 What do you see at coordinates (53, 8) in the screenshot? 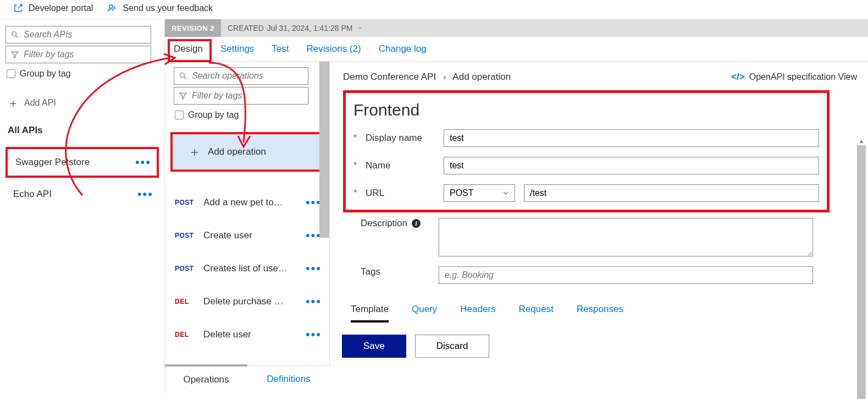
I see `developer-portal-link: Developer portal` at bounding box center [53, 8].